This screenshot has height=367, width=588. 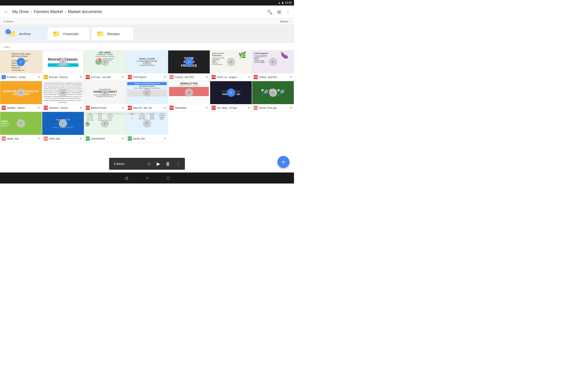 I want to click on file-type-icon: ▶, so click(x=46, y=77).